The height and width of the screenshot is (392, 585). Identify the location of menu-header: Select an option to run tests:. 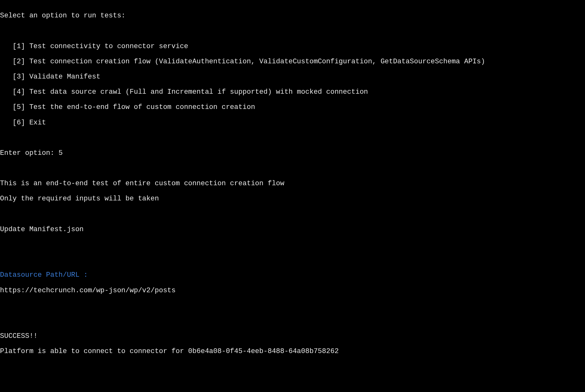
(293, 16).